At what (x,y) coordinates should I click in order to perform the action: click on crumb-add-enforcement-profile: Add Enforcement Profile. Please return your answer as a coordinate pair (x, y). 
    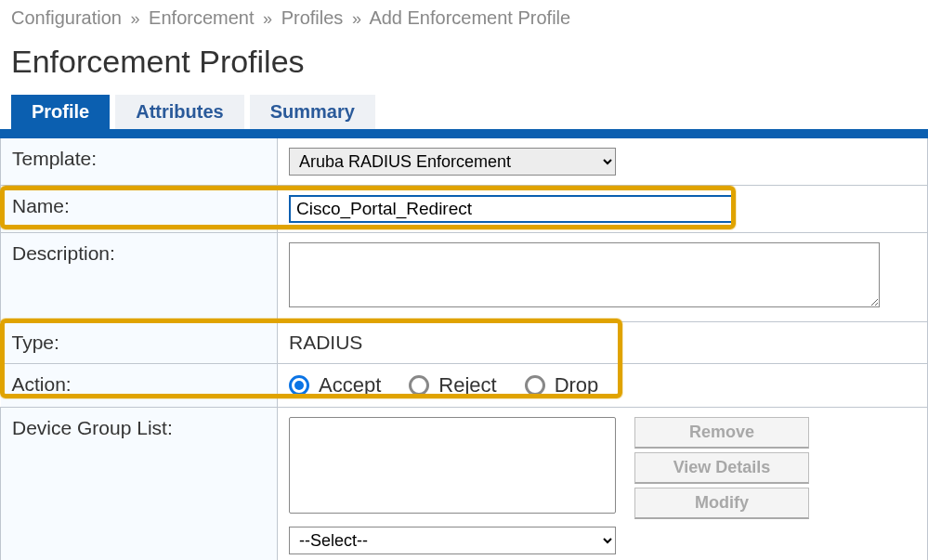
    Looking at the image, I should click on (470, 18).